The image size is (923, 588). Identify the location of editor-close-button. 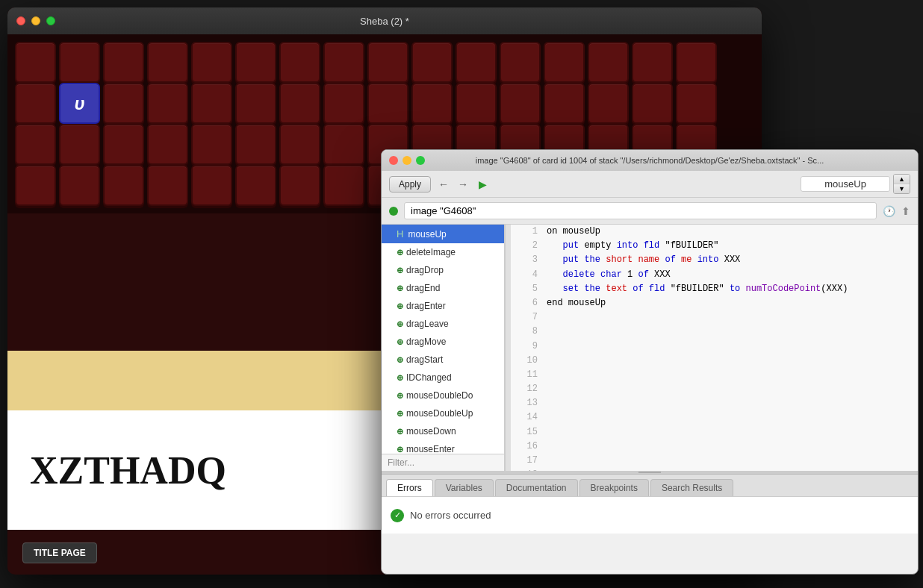
(394, 160).